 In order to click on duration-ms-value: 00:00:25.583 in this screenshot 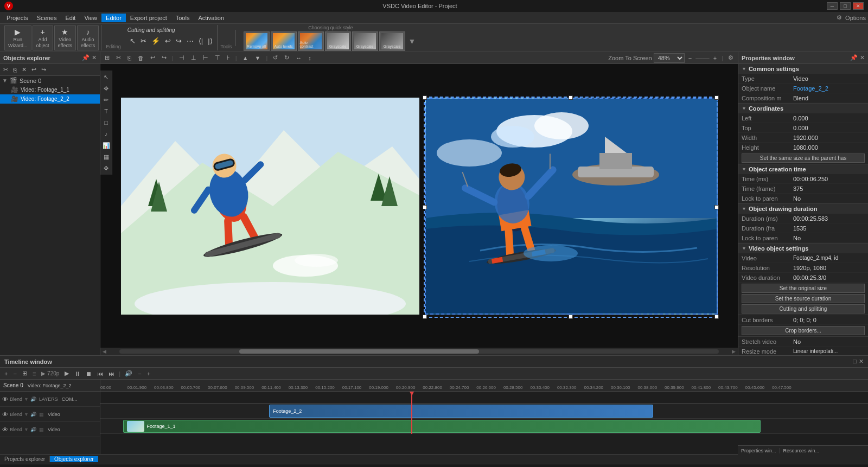, I will do `click(829, 219)`.